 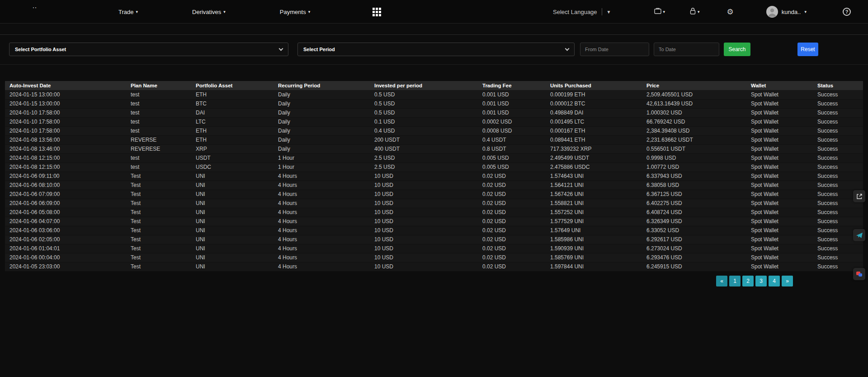 I want to click on table-cell: 0.005 USD, so click(x=512, y=158).